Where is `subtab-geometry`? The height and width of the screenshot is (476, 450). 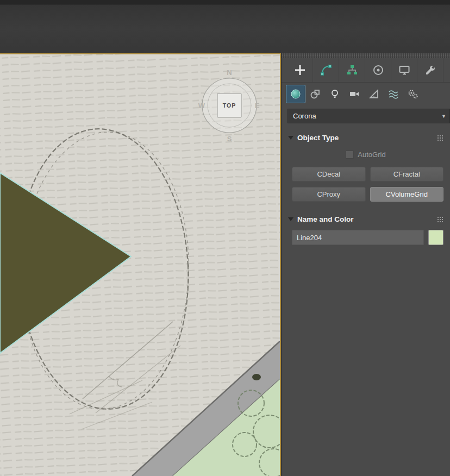
subtab-geometry is located at coordinates (296, 94).